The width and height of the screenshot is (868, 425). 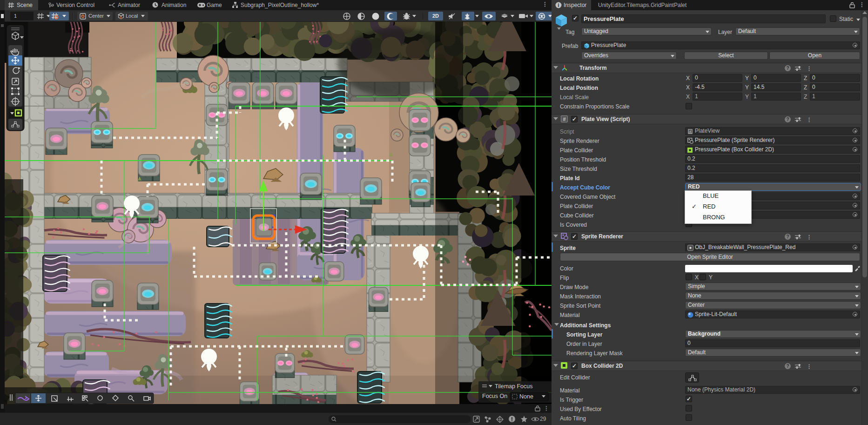 I want to click on svg-text: Focus On, so click(x=495, y=396).